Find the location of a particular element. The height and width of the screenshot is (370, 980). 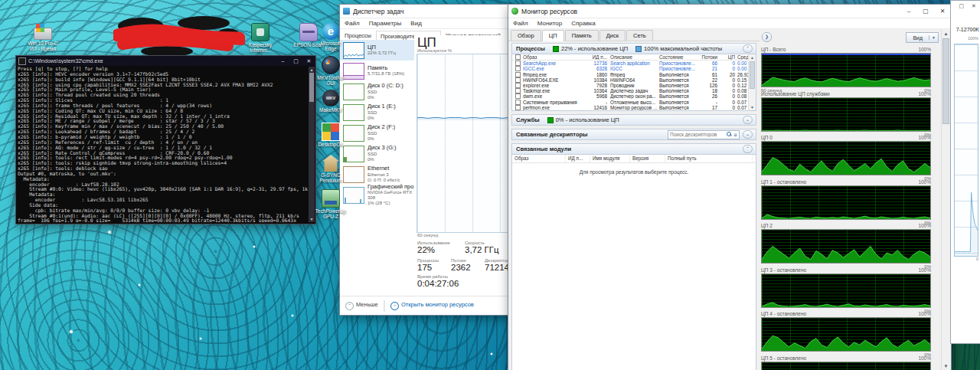

taskman-titlebar: Диспетчер задач is located at coordinates (436, 11).